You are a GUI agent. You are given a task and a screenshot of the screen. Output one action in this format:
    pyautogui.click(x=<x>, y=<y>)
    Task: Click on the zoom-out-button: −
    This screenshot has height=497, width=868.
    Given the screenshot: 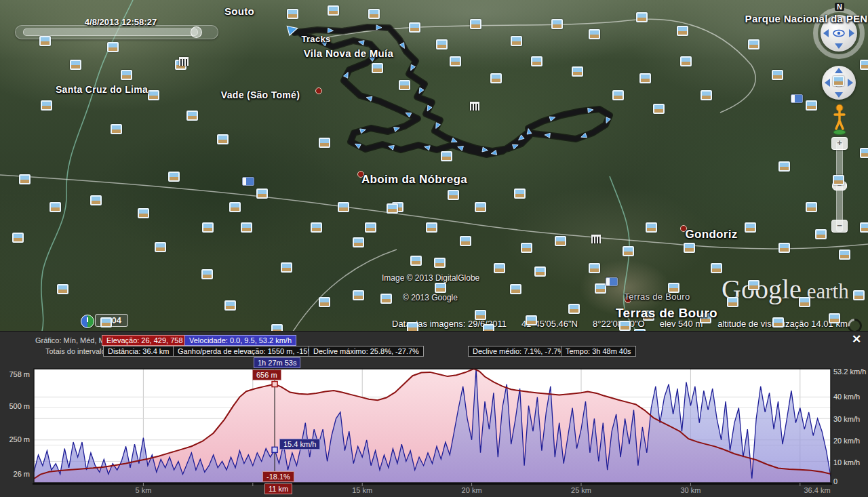 What is the action you would take?
    pyautogui.click(x=840, y=226)
    